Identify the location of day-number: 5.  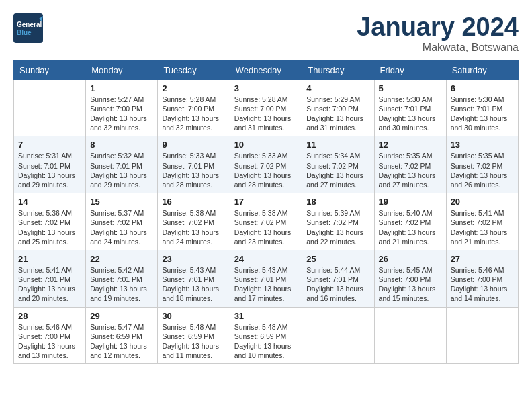
(410, 89).